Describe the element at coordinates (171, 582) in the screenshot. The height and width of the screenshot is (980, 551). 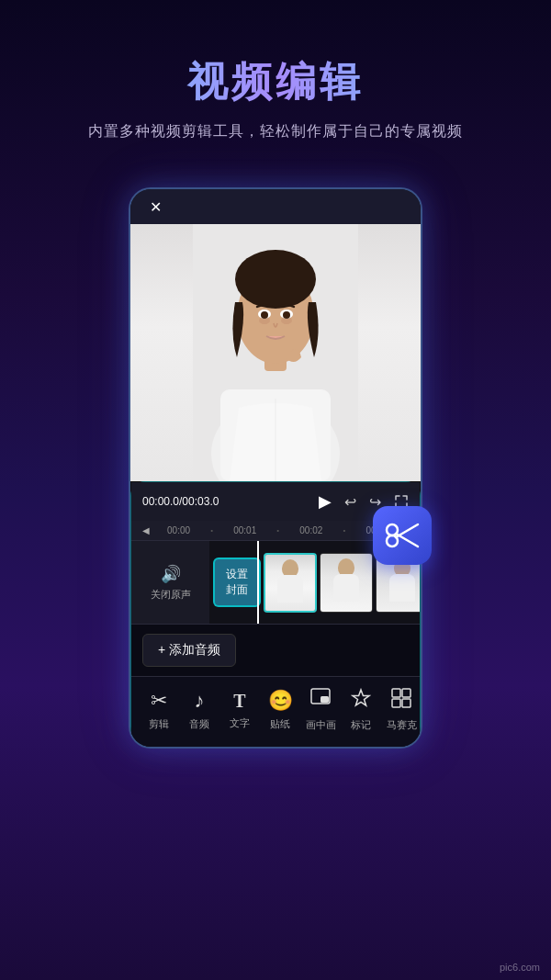
I see `track-label: 🔊 关闭原声` at that location.